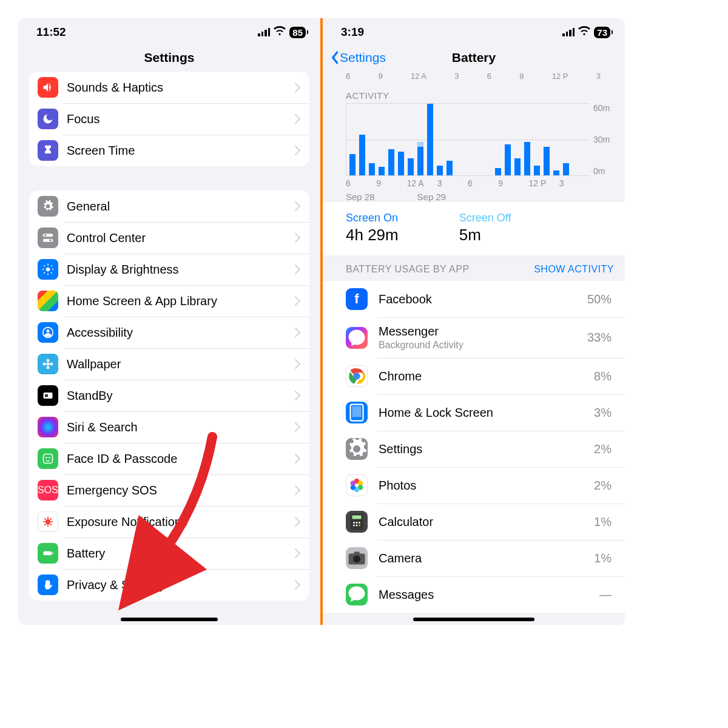  What do you see at coordinates (487, 522) in the screenshot?
I see `app-name: Calculator` at bounding box center [487, 522].